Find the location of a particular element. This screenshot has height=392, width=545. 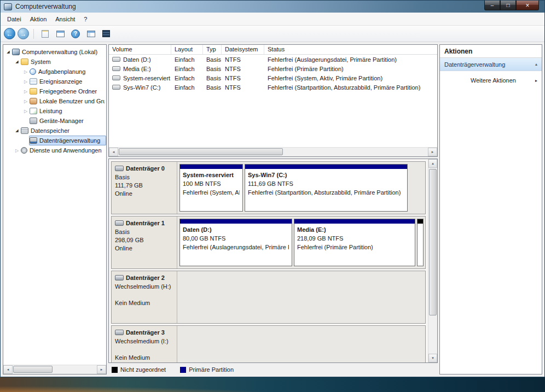

menu-hilfe: ? is located at coordinates (85, 19).